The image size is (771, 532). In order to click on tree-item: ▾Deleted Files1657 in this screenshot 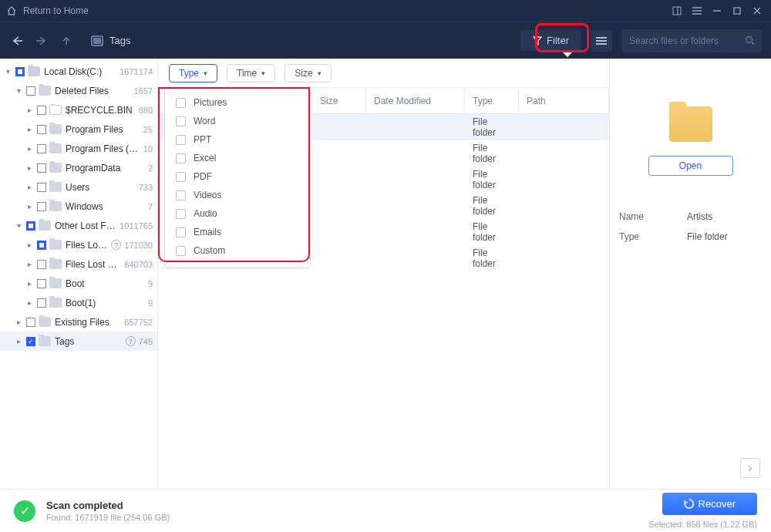, I will do `click(79, 91)`.